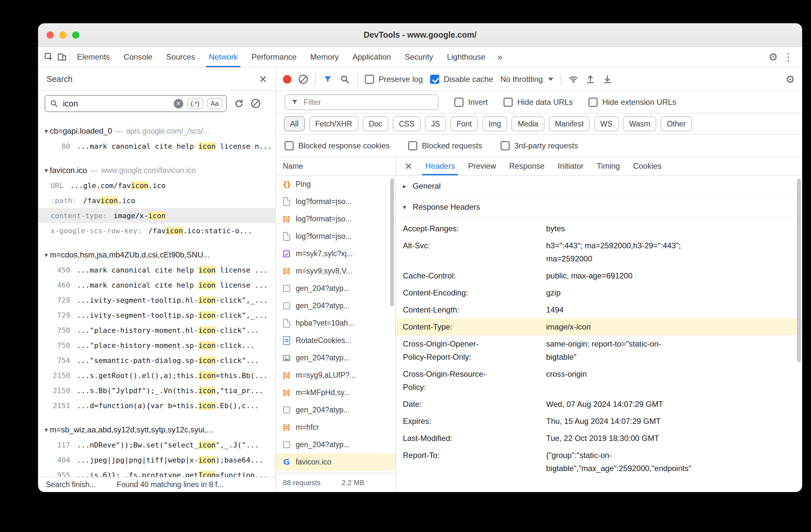  What do you see at coordinates (274, 57) in the screenshot?
I see `tab-performance: Performance` at bounding box center [274, 57].